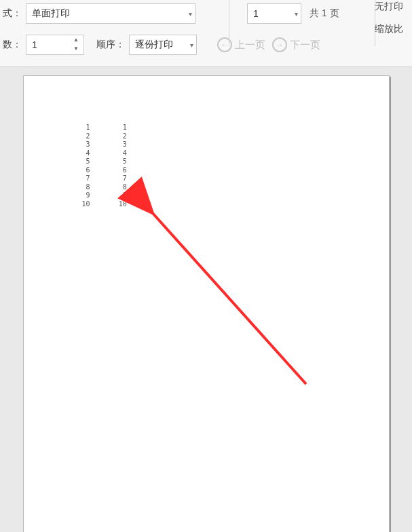 This screenshot has height=532, width=412. Describe the element at coordinates (274, 14) in the screenshot. I see `page-selector: 1 ▾` at that location.